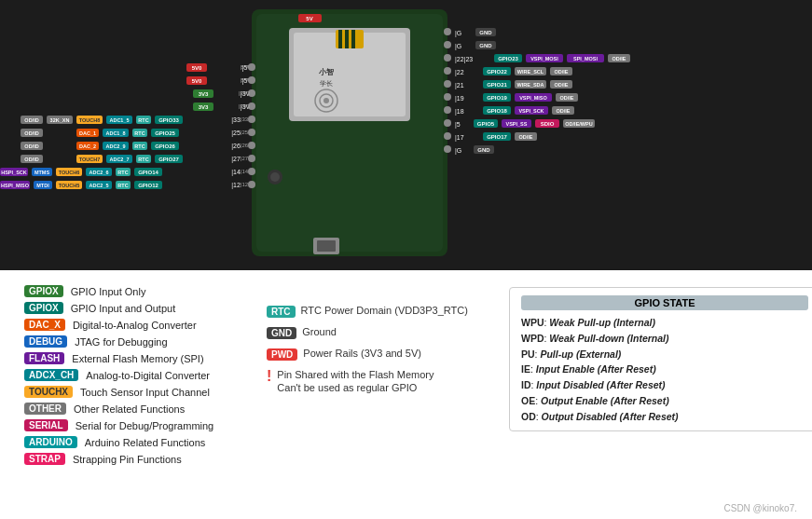 This screenshot has height=519, width=812. I want to click on oe-key: OE, so click(528, 401).